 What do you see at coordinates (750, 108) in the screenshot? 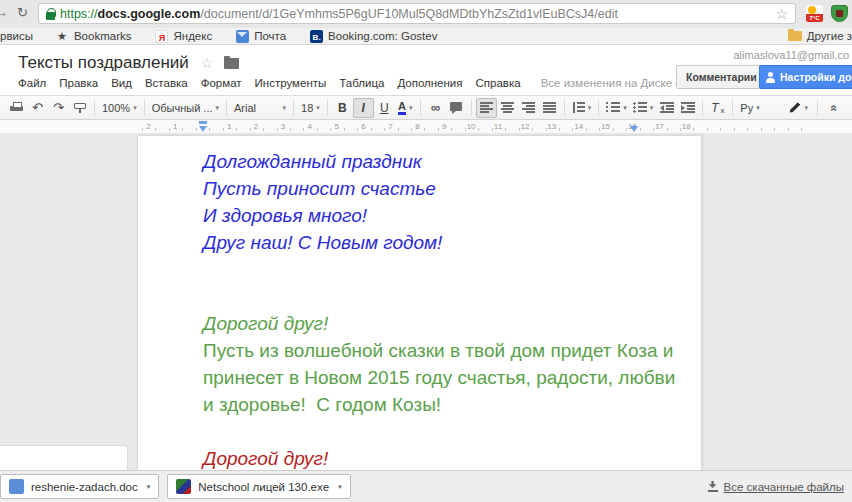
I see `input-tools-button: Ру▾` at bounding box center [750, 108].